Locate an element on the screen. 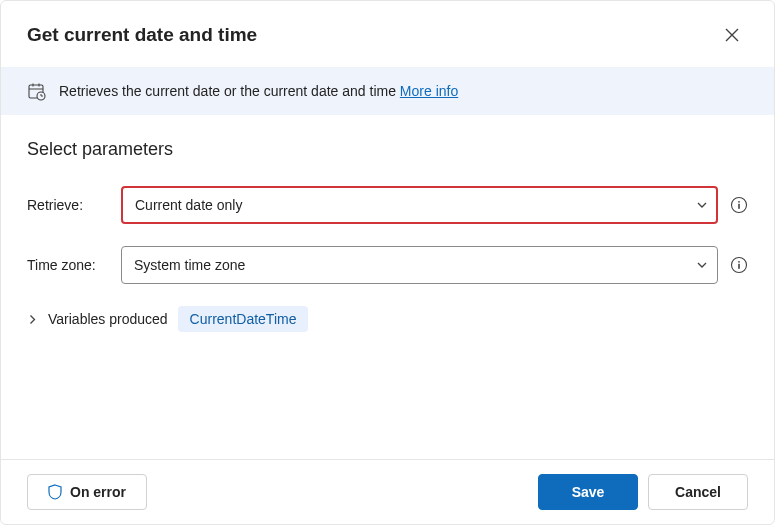 Image resolution: width=775 pixels, height=525 pixels. shield-icon is located at coordinates (55, 492).